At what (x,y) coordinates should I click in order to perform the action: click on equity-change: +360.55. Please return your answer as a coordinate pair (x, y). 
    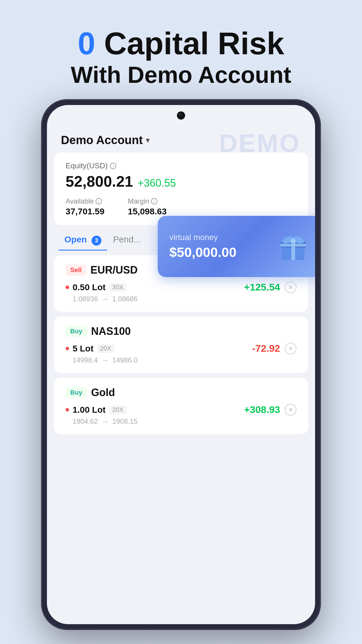
    Looking at the image, I should click on (157, 183).